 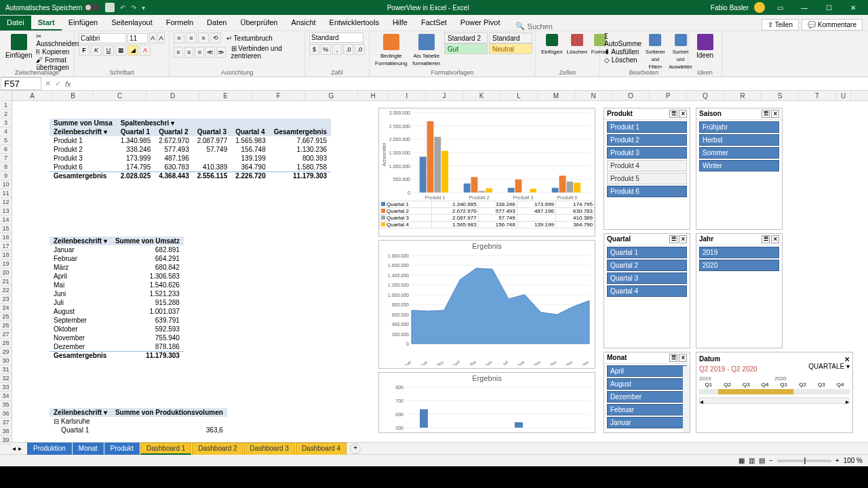 I want to click on slicer-saison: Saison☰⨯FrühjahrHerbstSommerWinter, so click(x=739, y=169).